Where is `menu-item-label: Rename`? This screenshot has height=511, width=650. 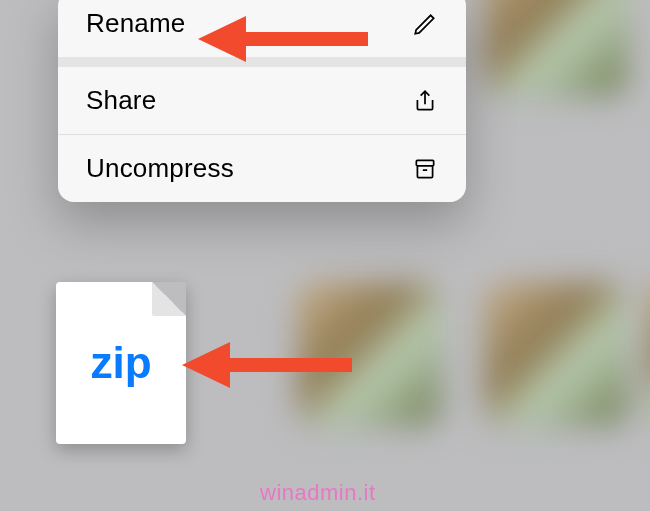
menu-item-label: Rename is located at coordinates (136, 24).